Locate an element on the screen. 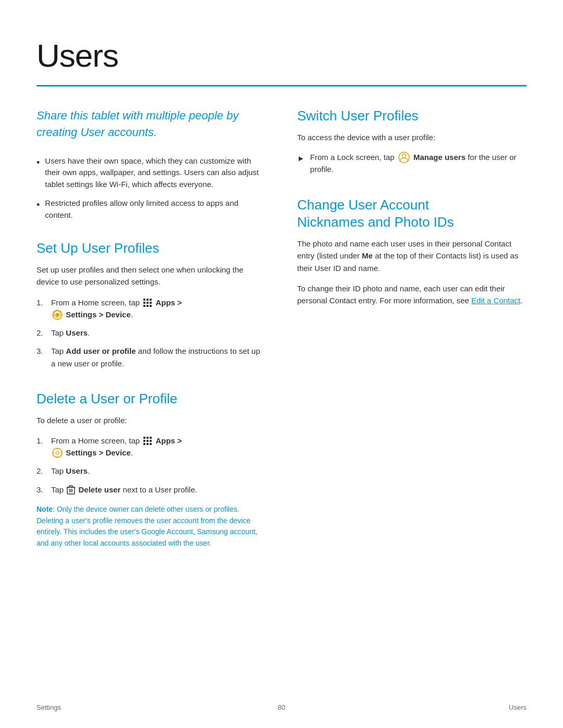  change-body-2: To change their ID photo and name, each … is located at coordinates (412, 295).